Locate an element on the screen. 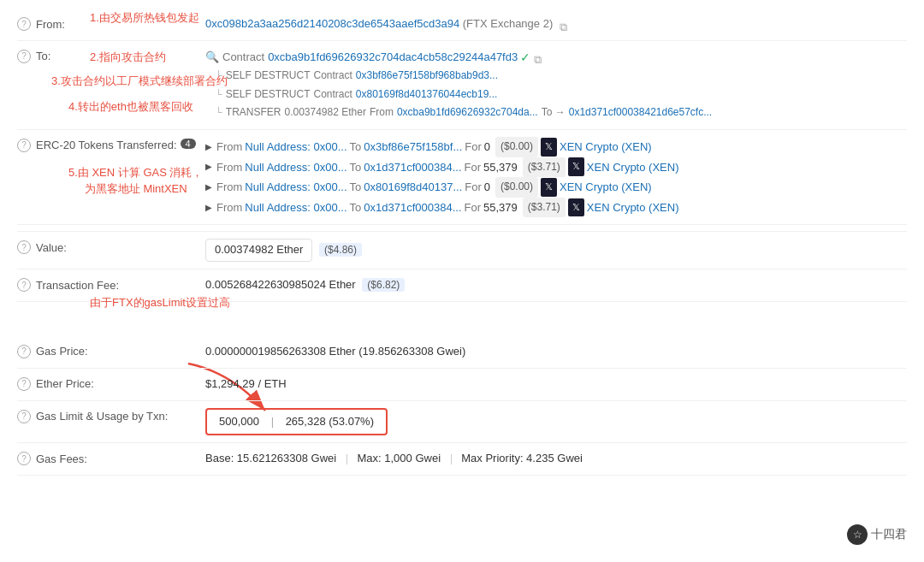 This screenshot has width=924, height=562. value-usd: ($4.86) is located at coordinates (341, 250).